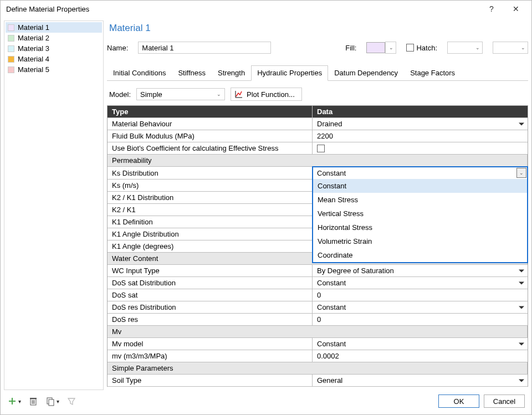 The image size is (532, 415). I want to click on plot-icon, so click(239, 94).